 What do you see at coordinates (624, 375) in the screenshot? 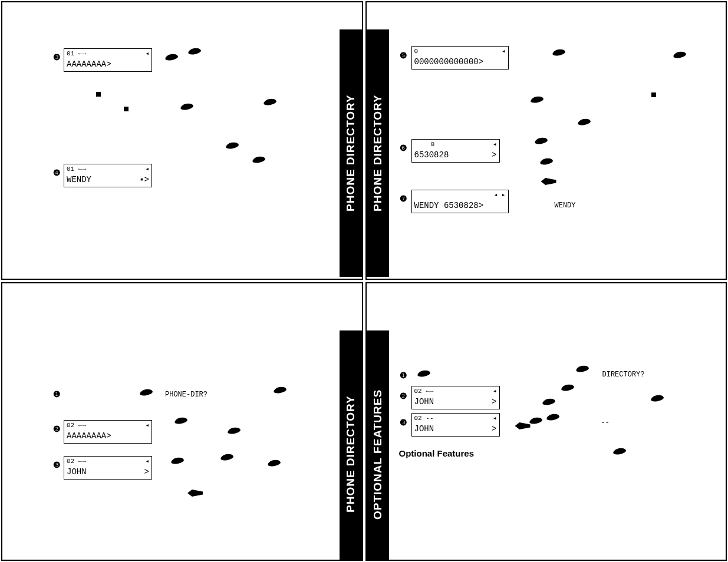
I see `note-text: DIRECTORY?` at bounding box center [624, 375].